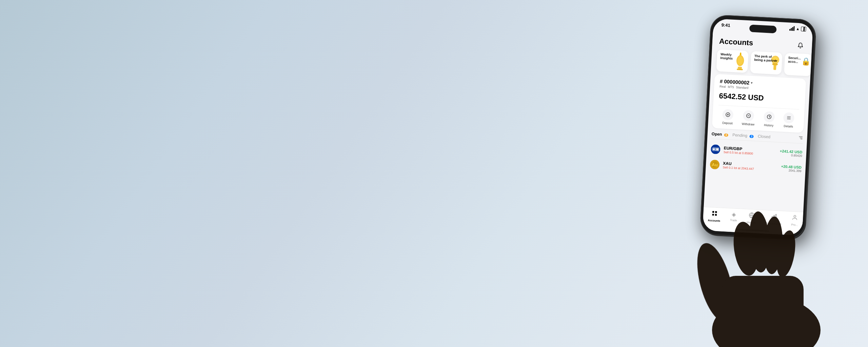 The height and width of the screenshot is (347, 868). I want to click on eur-gbp-flag, so click(715, 149).